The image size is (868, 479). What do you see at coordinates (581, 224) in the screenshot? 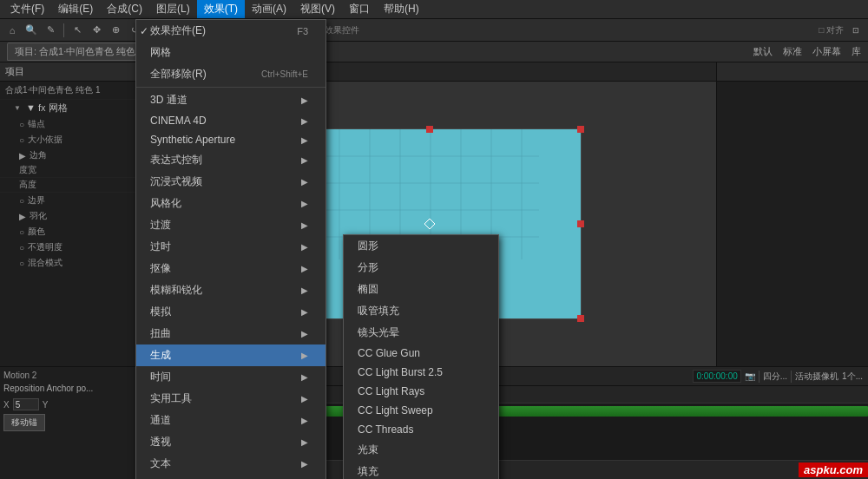
I see `handle-mr` at bounding box center [581, 224].